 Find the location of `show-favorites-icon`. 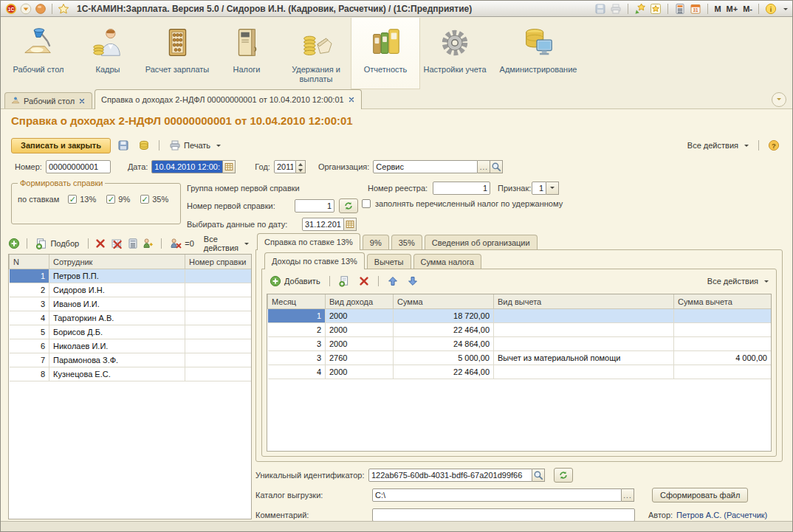

show-favorites-icon is located at coordinates (656, 9).